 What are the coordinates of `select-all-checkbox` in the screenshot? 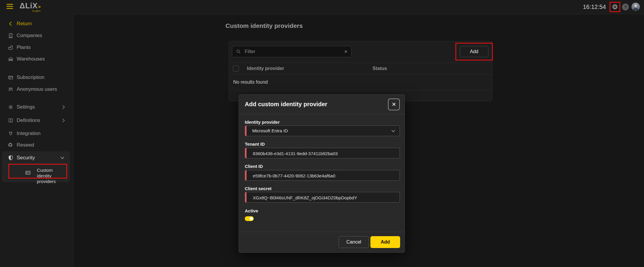 It's located at (236, 69).